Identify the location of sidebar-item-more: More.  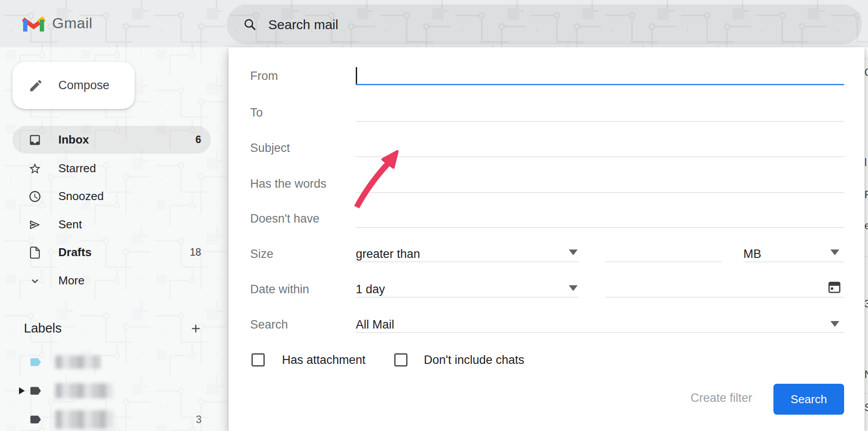
(111, 281).